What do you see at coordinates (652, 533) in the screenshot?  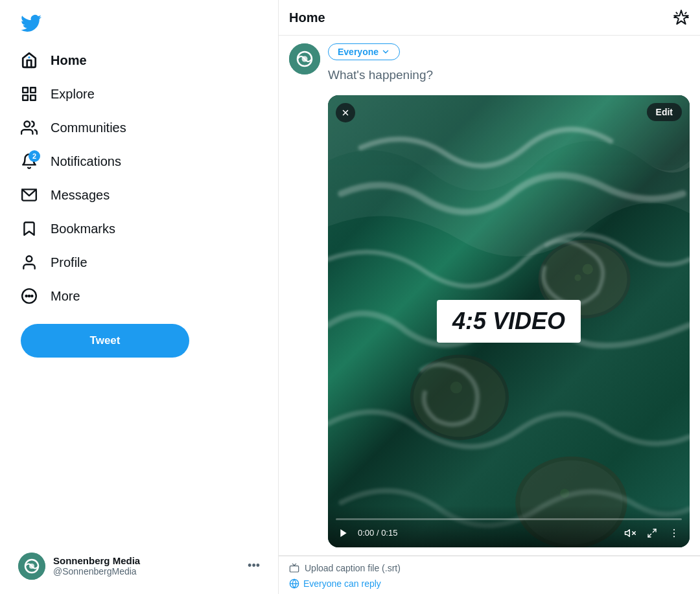 I see `video-fullscreen-button` at bounding box center [652, 533].